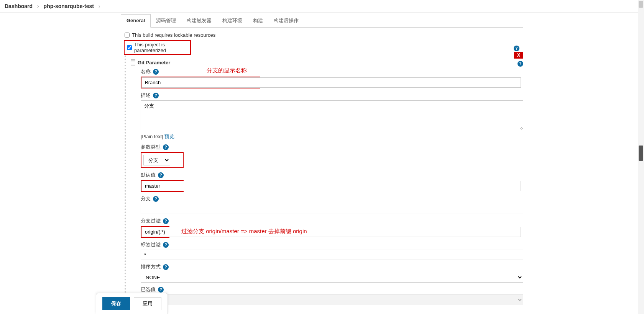 This screenshot has width=644, height=314. What do you see at coordinates (286, 21) in the screenshot?
I see `tab-postbuild: 构建后操作` at bounding box center [286, 21].